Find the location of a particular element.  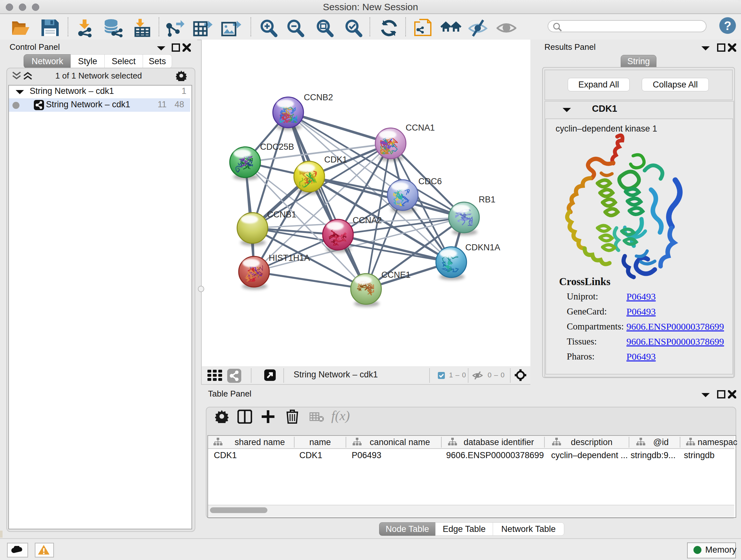

svg-text: HIST1H1A is located at coordinates (289, 258).